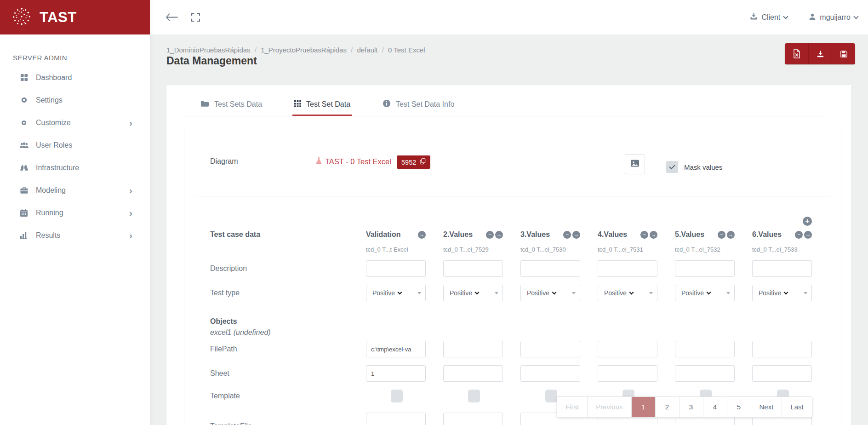 This screenshot has height=425, width=868. Describe the element at coordinates (628, 240) in the screenshot. I see `column-header: 4.Values − → tcd_0 T...el_7531` at that location.